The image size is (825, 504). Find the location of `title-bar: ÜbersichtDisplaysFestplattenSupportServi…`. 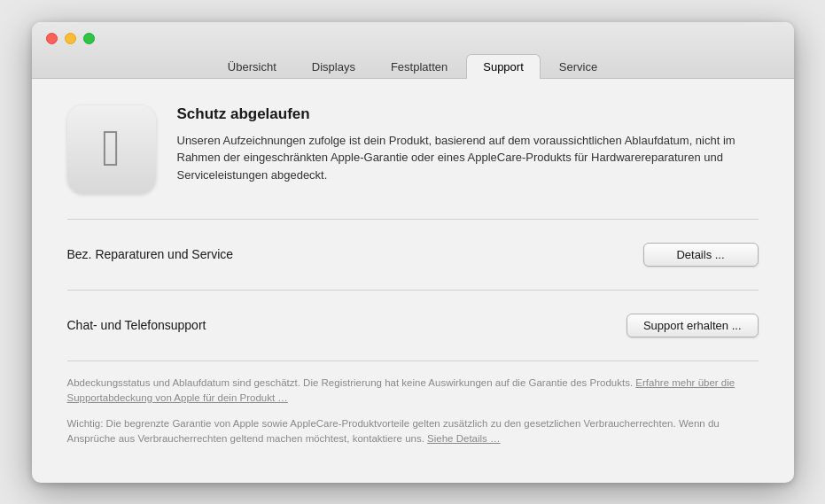

title-bar: ÜbersichtDisplaysFestplattenSupportServi… is located at coordinates (413, 50).